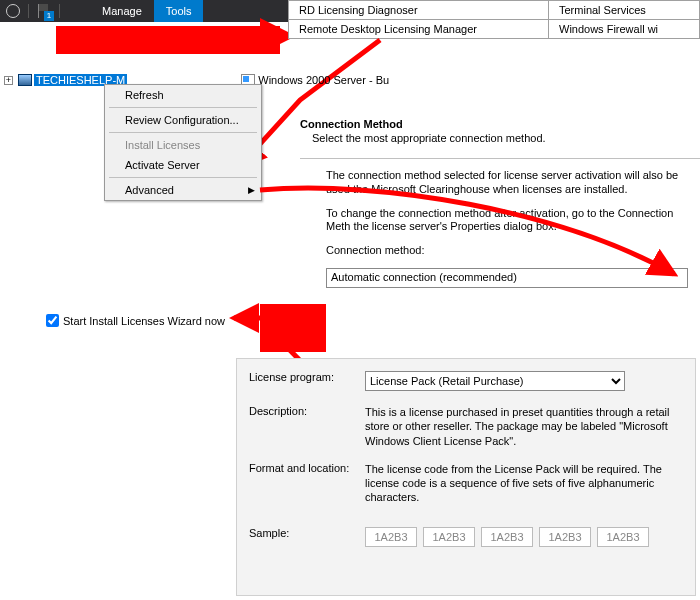  What do you see at coordinates (624, 10) in the screenshot?
I see `menu-item-terminal-services: Terminal Services` at bounding box center [624, 10].